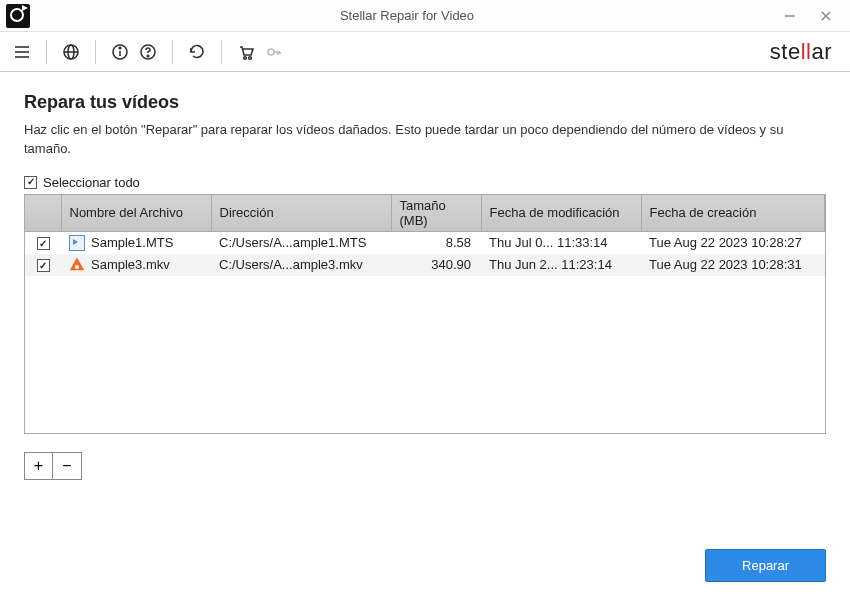 Image resolution: width=850 pixels, height=600 pixels. Describe the element at coordinates (301, 242) in the screenshot. I see `file-path: C:/Users/A...ample1.MTS` at that location.